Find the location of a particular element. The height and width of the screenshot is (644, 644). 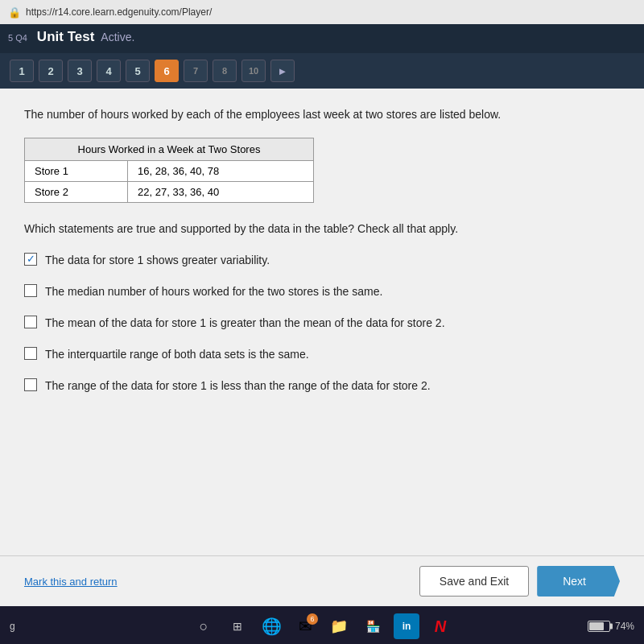

nav-btn-8: 8 is located at coordinates (225, 71).